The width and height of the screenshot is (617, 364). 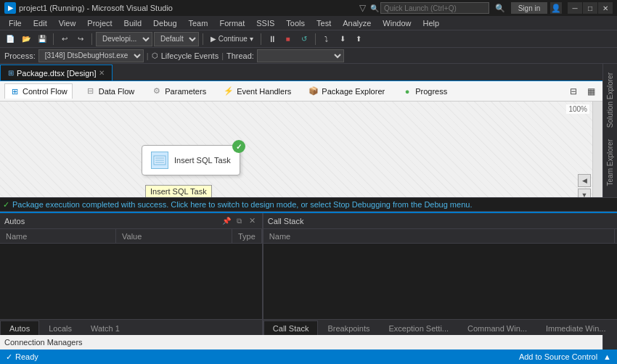 I want to click on title-bar: ▶ project1 (Running) - Microsoft Visual …, so click(x=308, y=8).